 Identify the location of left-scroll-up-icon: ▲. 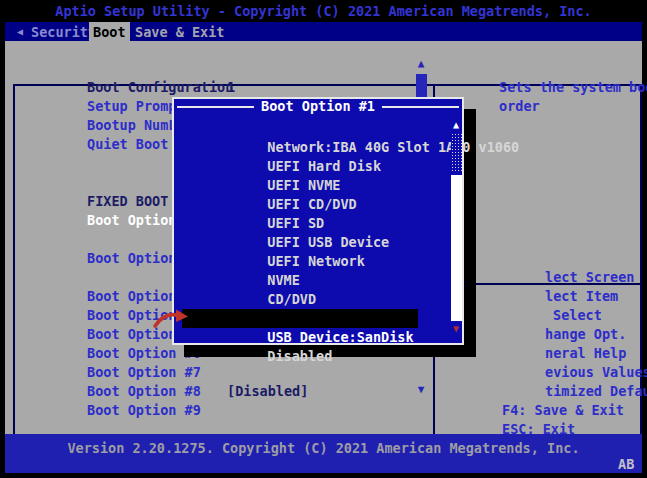
(421, 64).